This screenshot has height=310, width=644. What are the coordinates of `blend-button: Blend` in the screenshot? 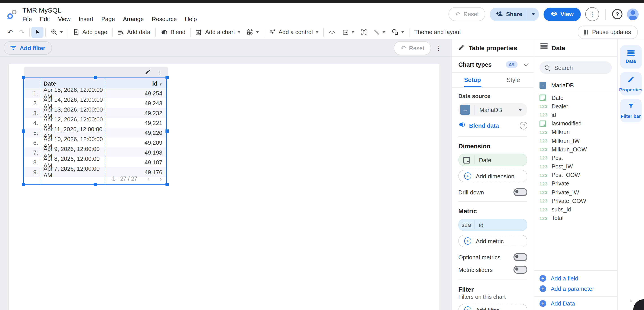 It's located at (173, 32).